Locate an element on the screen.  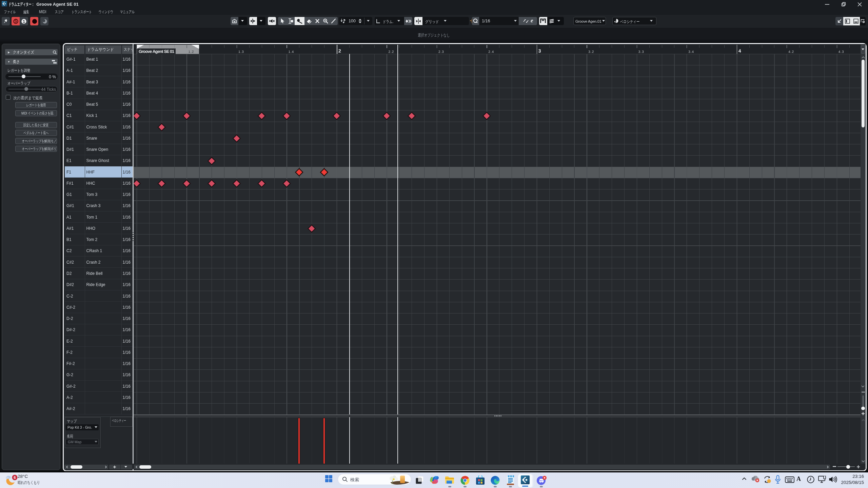
svg-text: Groove Agent SE 01 is located at coordinates (157, 52).